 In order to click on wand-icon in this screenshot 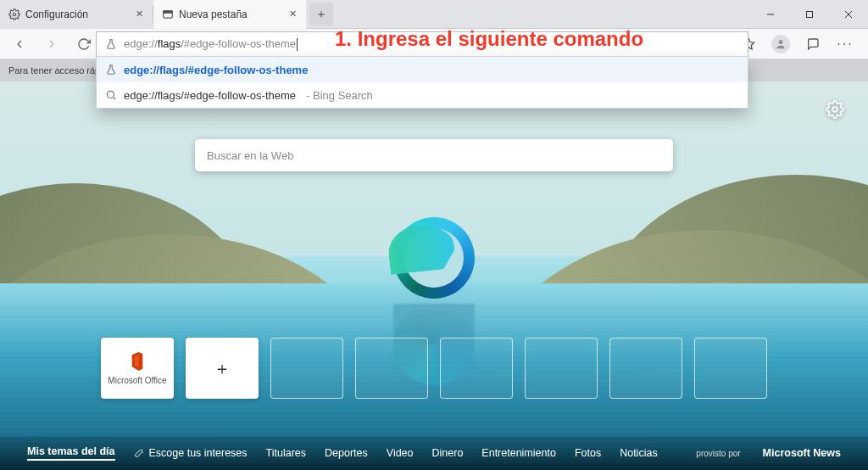, I will do `click(139, 453)`.